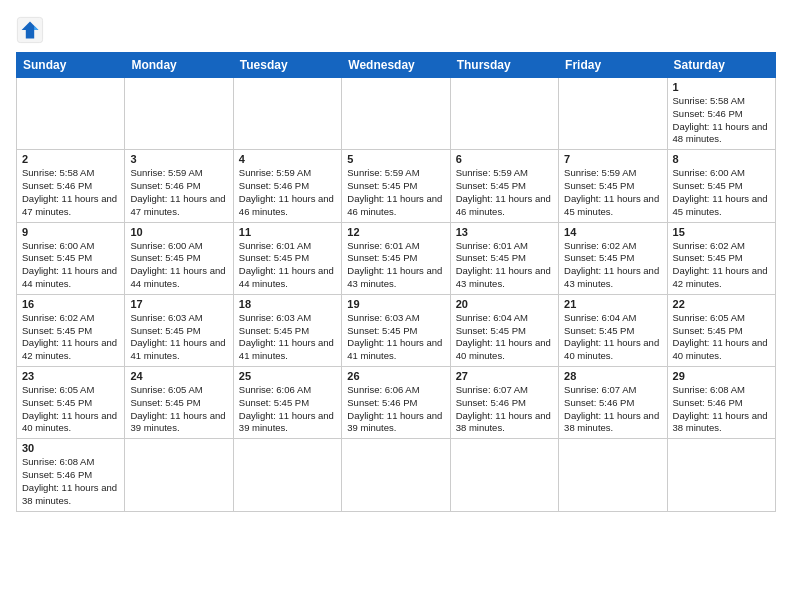 The height and width of the screenshot is (612, 792). Describe the element at coordinates (612, 376) in the screenshot. I see `day-number: 28` at that location.